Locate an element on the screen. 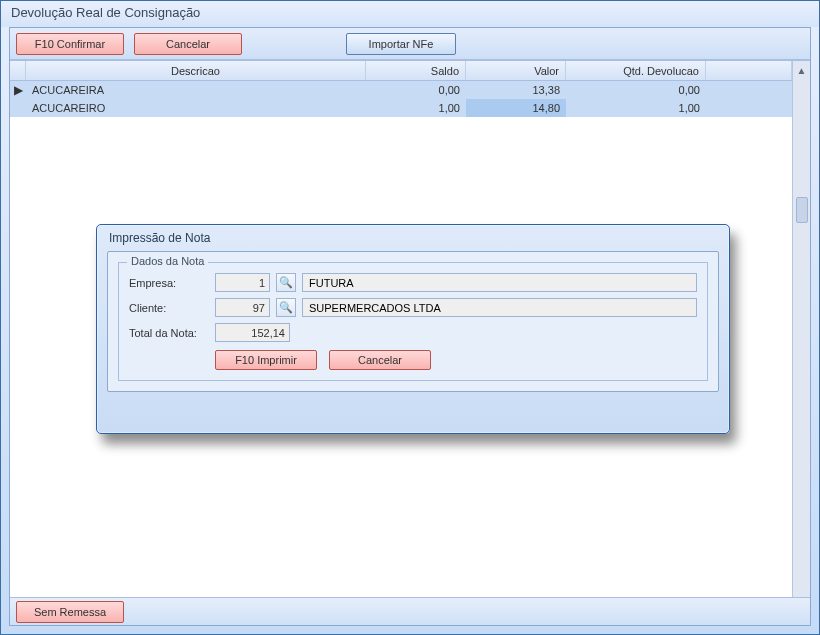 Image resolution: width=820 pixels, height=635 pixels. col-valor: Valor is located at coordinates (516, 70).